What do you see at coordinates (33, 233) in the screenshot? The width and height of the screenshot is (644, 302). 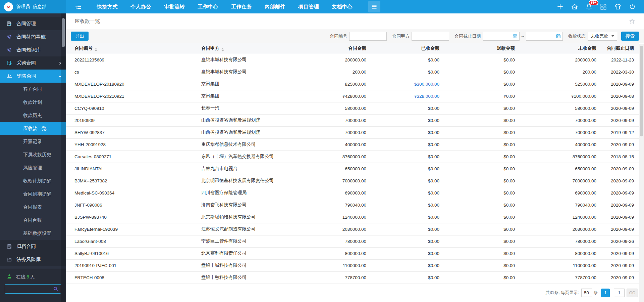 I see `sidebar-item: 基础数据设置` at bounding box center [33, 233].